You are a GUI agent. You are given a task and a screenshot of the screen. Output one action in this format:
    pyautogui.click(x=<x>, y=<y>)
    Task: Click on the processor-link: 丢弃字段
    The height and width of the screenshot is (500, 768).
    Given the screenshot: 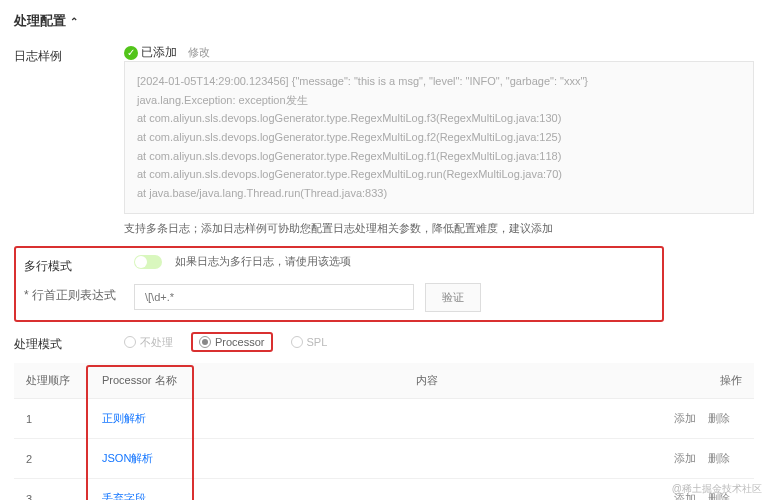 What is the action you would take?
    pyautogui.click(x=124, y=496)
    